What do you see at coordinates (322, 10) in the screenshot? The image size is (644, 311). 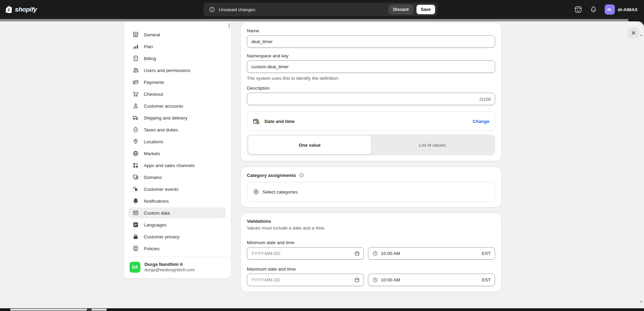 I see `top-bar: S shopify Unsaved changes Discard Save d…` at bounding box center [322, 10].